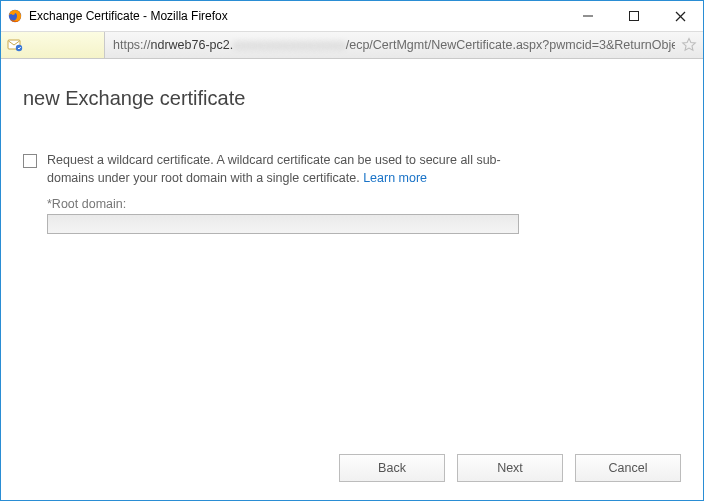 The width and height of the screenshot is (704, 501). Describe the element at coordinates (352, 45) in the screenshot. I see `address-bar: https://ndrweb76-pc2.xxxxxxxxxxxxxxxxxx/…` at that location.